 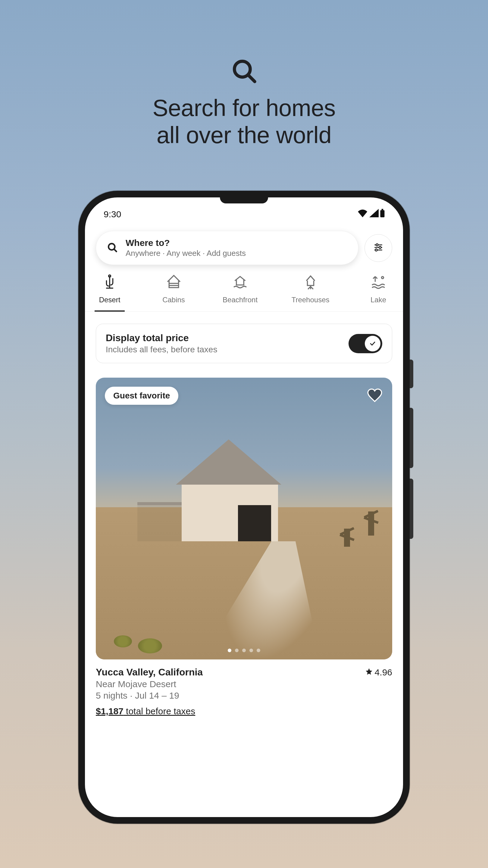 I want to click on listing-title: Yucca Valley, California, so click(x=149, y=673).